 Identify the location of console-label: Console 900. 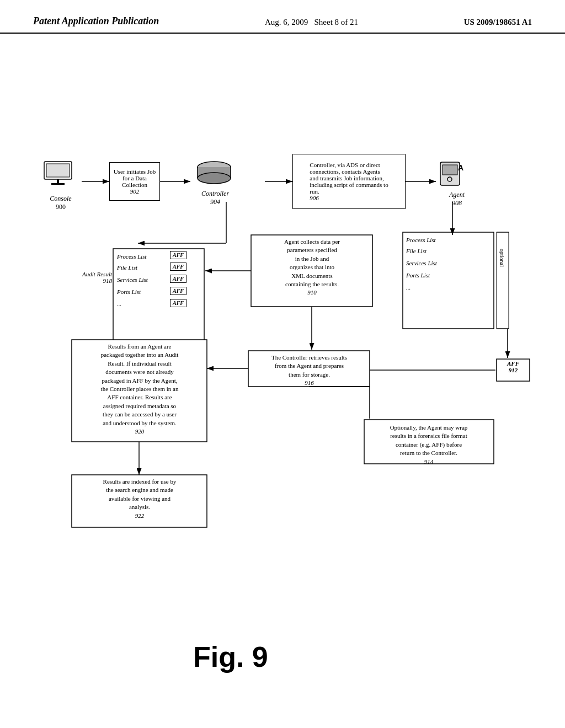
(61, 203).